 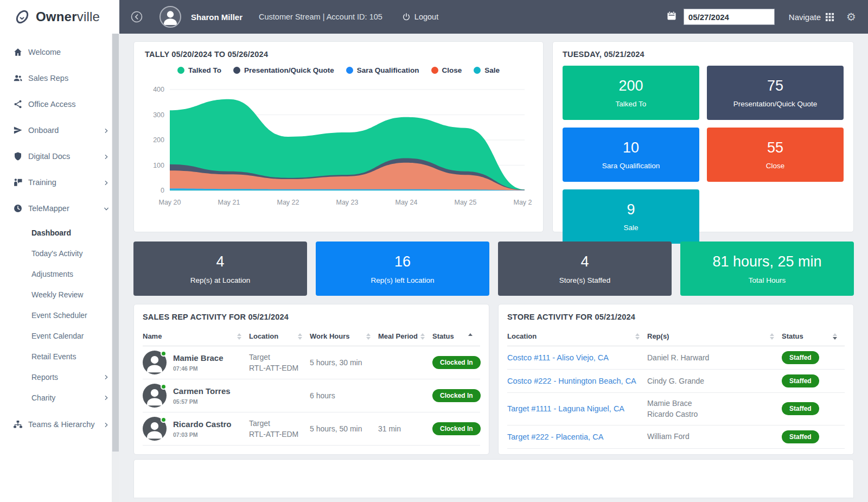 I want to click on date-input, so click(x=729, y=17).